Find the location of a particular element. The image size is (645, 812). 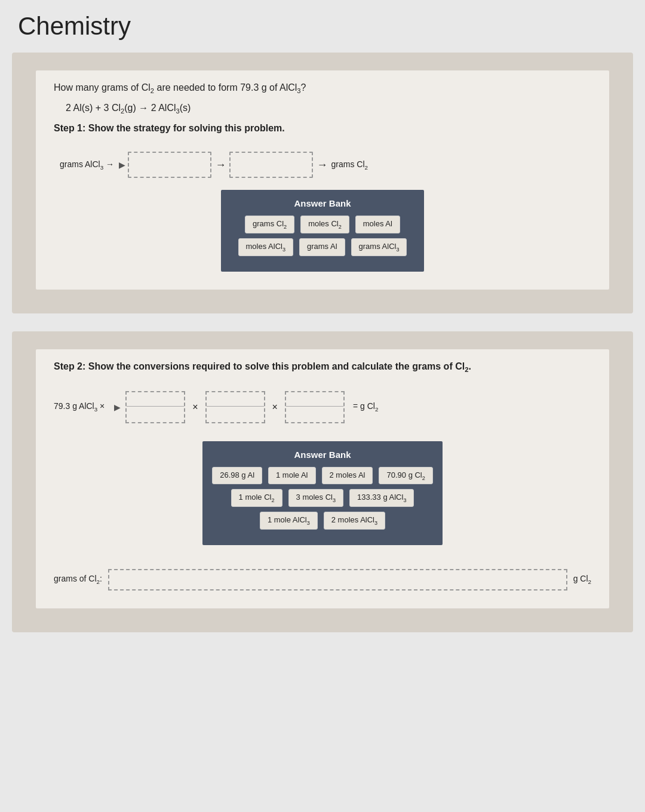

arrow-1: → is located at coordinates (220, 165).